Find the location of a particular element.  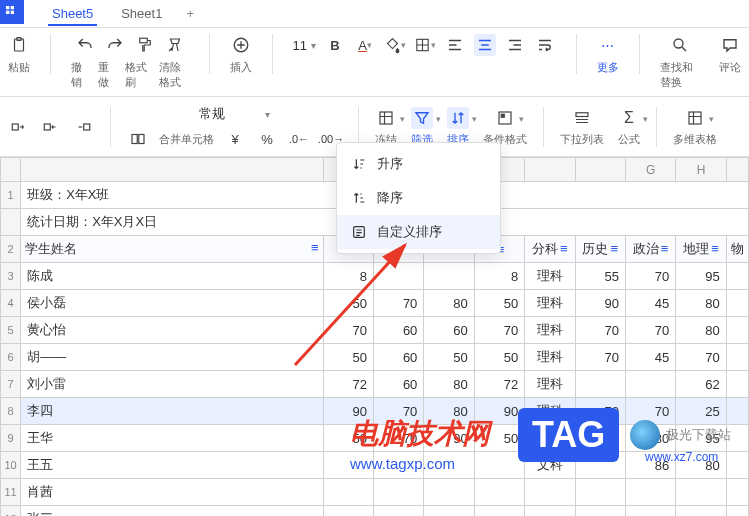

tab-sheet5: Sheet5 is located at coordinates (72, 14).